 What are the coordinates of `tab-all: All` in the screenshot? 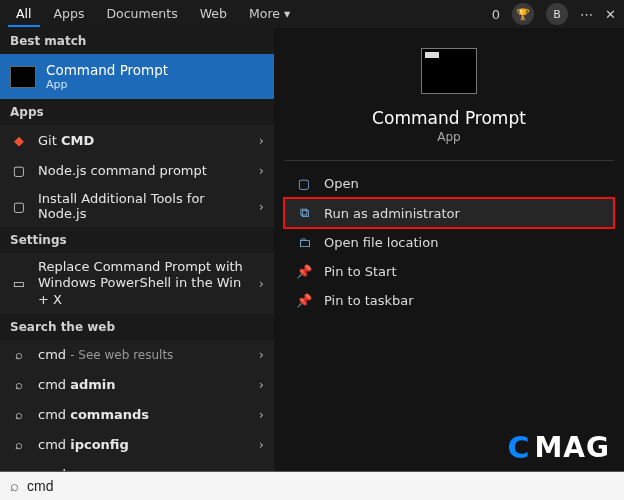 It's located at (24, 14).